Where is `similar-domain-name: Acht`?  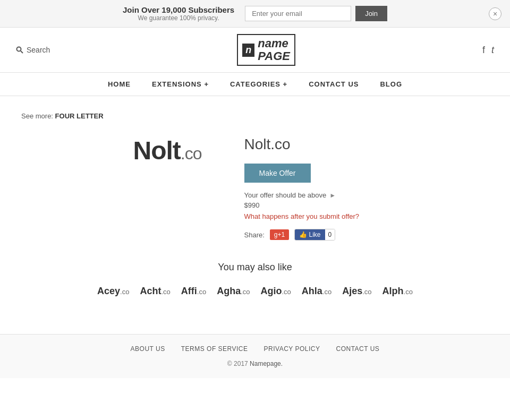 similar-domain-name: Acht is located at coordinates (150, 291).